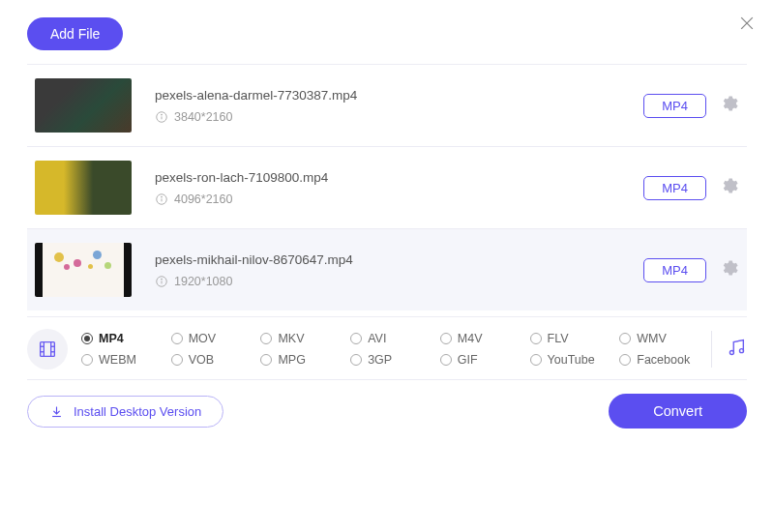  Describe the element at coordinates (215, 339) in the screenshot. I see `format-radio-mov: MOV` at that location.